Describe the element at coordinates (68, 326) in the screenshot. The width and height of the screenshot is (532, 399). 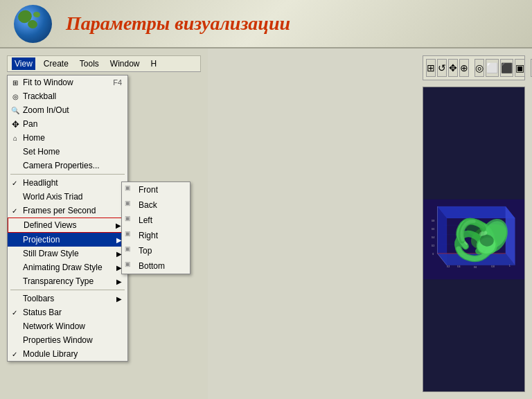
I see `menu-network-window: Network Window` at that location.